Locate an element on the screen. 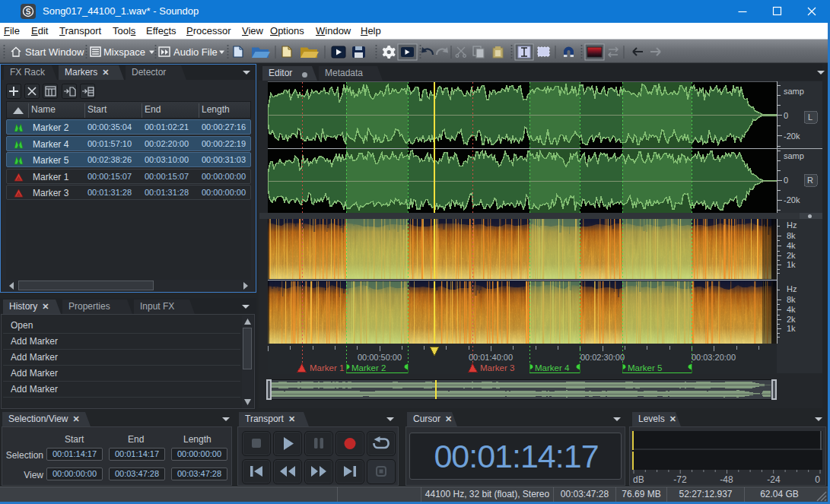 Image resolution: width=830 pixels, height=504 pixels. svg-text: Marker 2 is located at coordinates (368, 368).